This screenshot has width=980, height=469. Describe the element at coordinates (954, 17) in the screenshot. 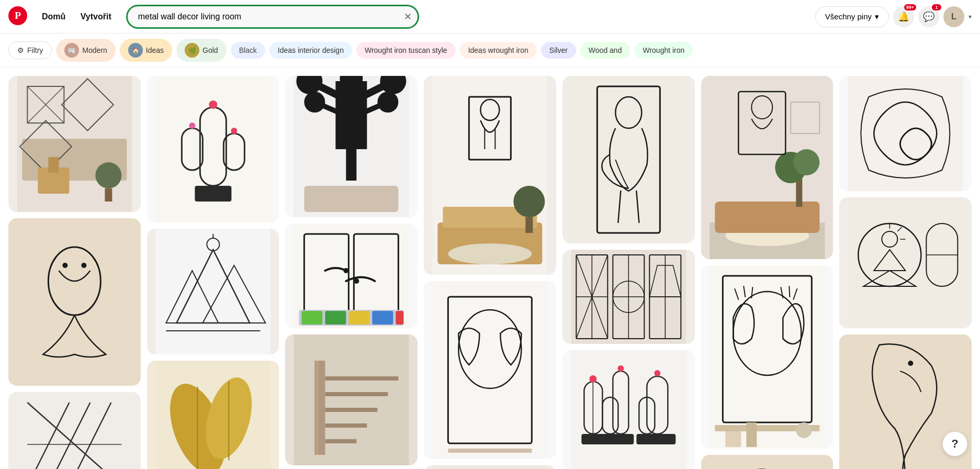

I see `avatar: L` at that location.